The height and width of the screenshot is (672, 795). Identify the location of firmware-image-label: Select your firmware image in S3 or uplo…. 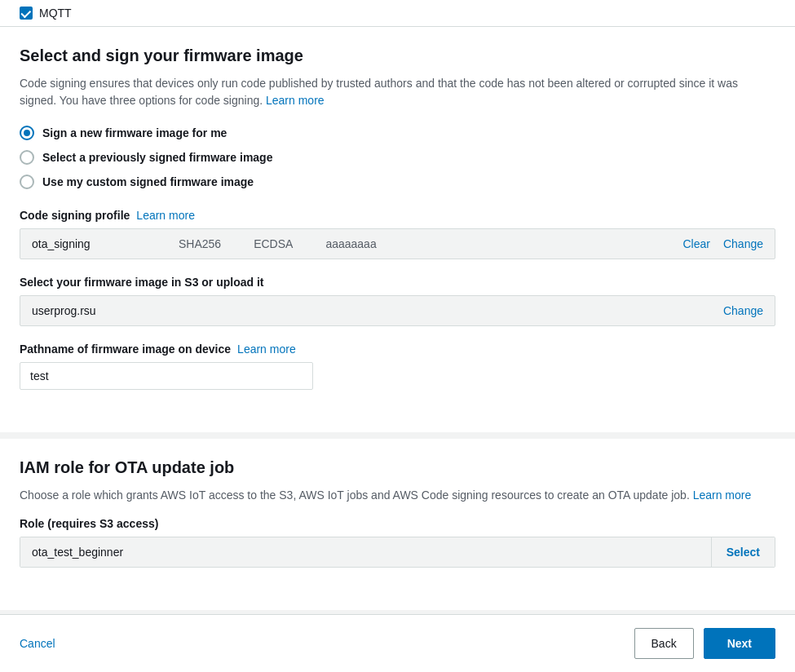
(142, 282).